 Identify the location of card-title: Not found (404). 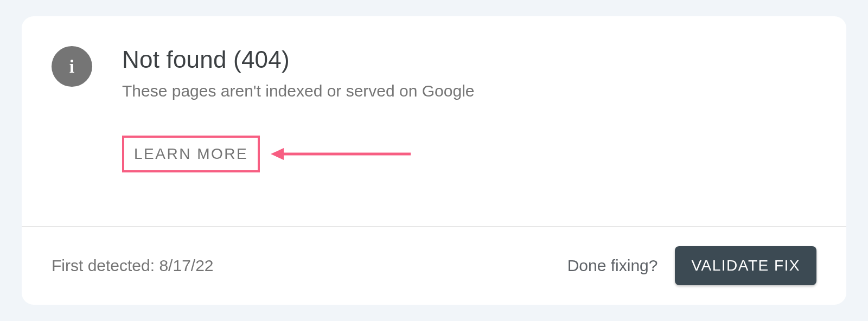
(469, 60).